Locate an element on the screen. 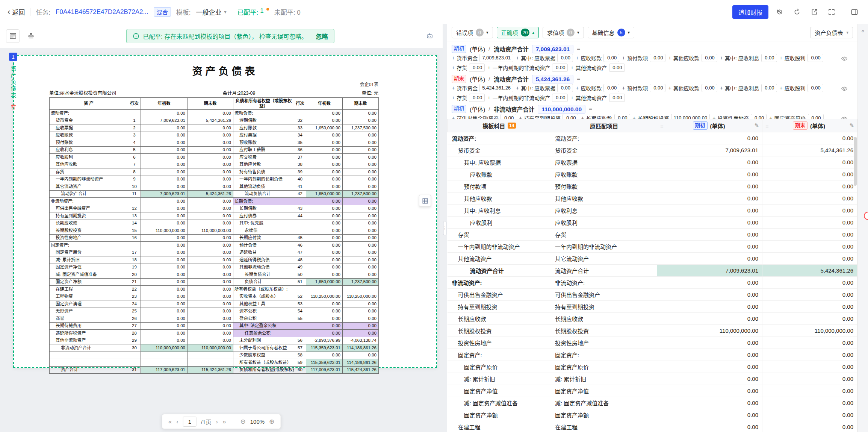 The image size is (868, 432). mapping-row: 流动资产合计 流动资产合计 7,009,623.01 5,424,361.26 is located at coordinates (652, 271).